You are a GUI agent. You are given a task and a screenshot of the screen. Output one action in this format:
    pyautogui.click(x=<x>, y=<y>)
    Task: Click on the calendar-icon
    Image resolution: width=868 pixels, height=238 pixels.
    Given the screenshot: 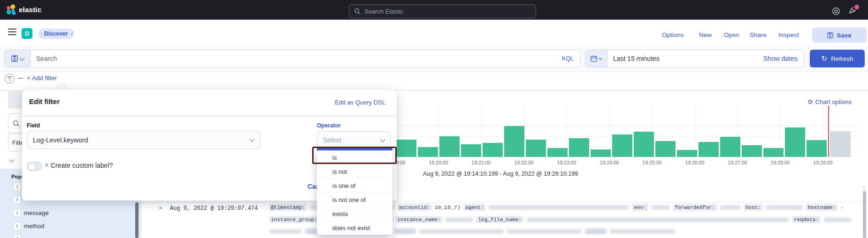 What is the action you would take?
    pyautogui.click(x=594, y=59)
    